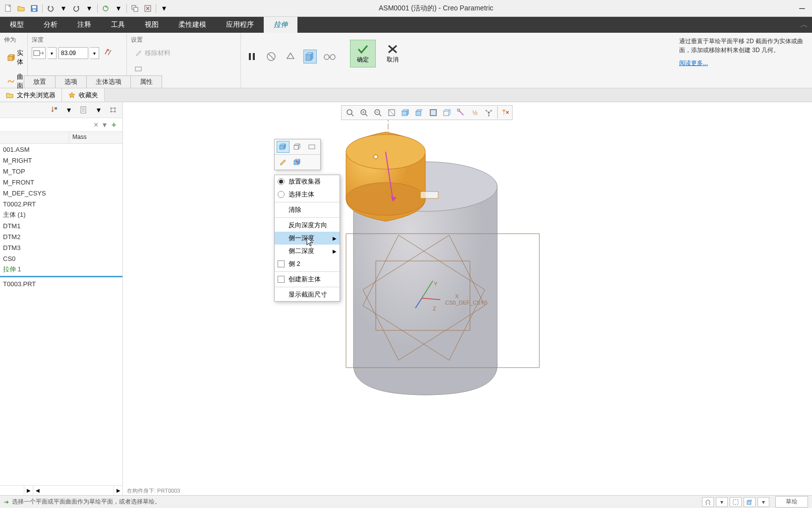  Describe the element at coordinates (116, 125) in the screenshot. I see `add-icon: +` at that location.